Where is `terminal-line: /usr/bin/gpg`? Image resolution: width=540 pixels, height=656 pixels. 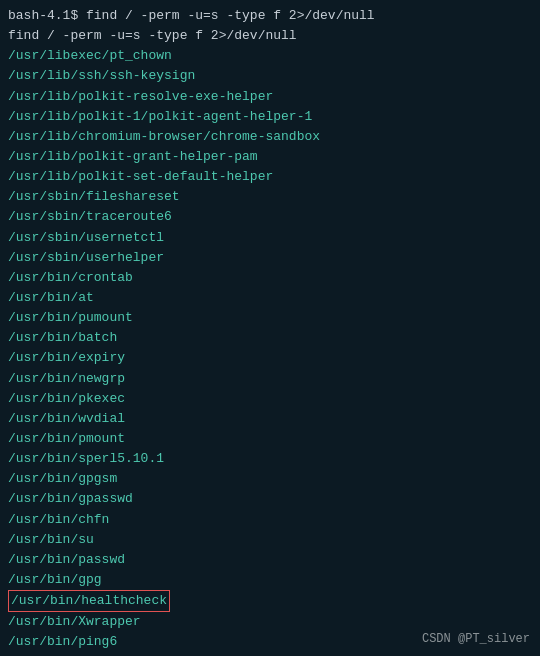 terminal-line: /usr/bin/gpg is located at coordinates (270, 580).